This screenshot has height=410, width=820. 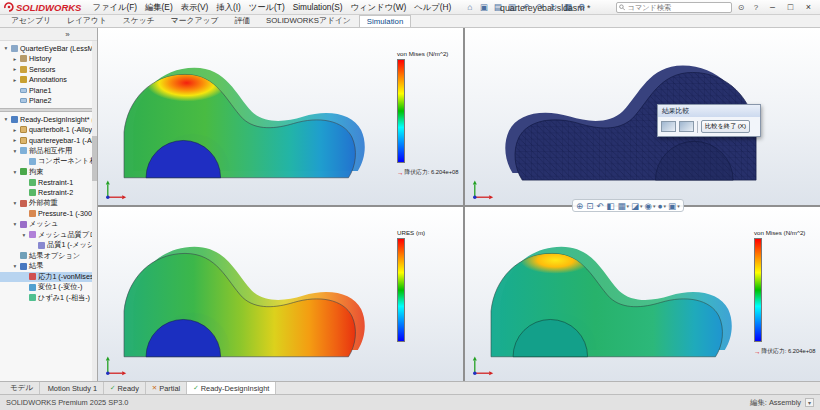 I want to click on tree-scrollbar, so click(x=94, y=211).